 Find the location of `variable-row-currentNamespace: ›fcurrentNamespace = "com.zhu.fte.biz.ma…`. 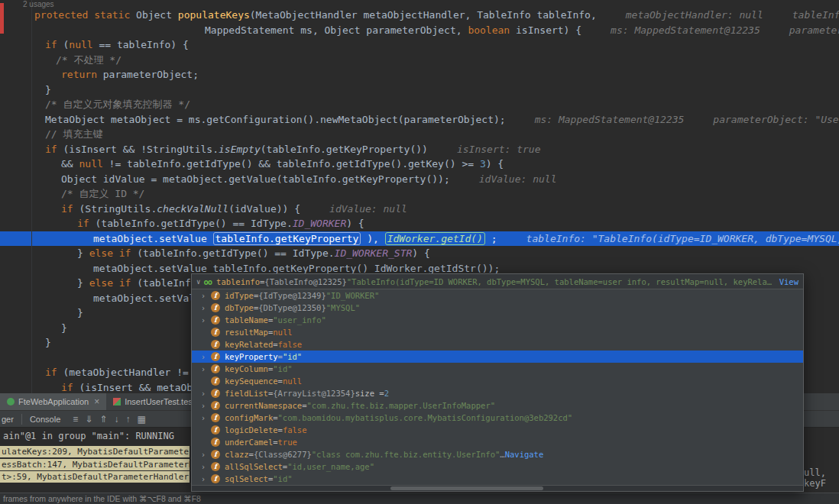

variable-row-currentNamespace: ›fcurrentNamespace = "com.zhu.fte.biz.ma… is located at coordinates (497, 405).